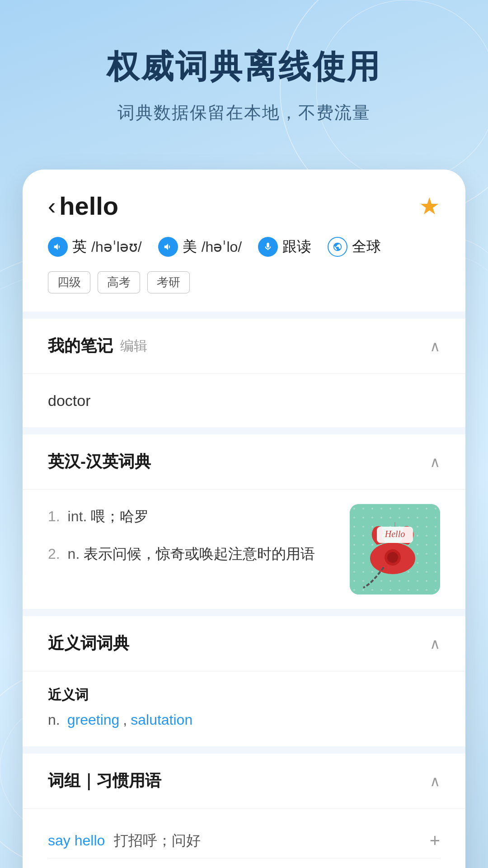  Describe the element at coordinates (244, 247) in the screenshot. I see `pronunciation-row: 英 /həˈləʊ/ 美 /həˈlo/` at that location.